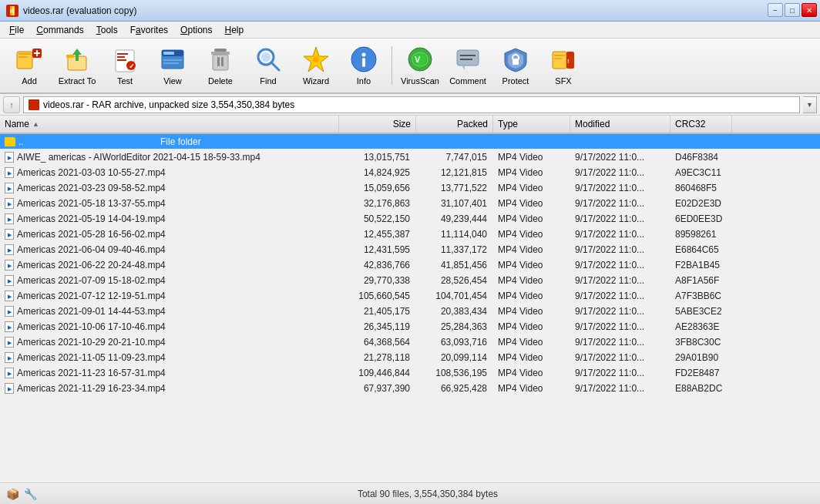  What do you see at coordinates (455, 124) in the screenshot?
I see `col-header-packed: Packed` at bounding box center [455, 124].